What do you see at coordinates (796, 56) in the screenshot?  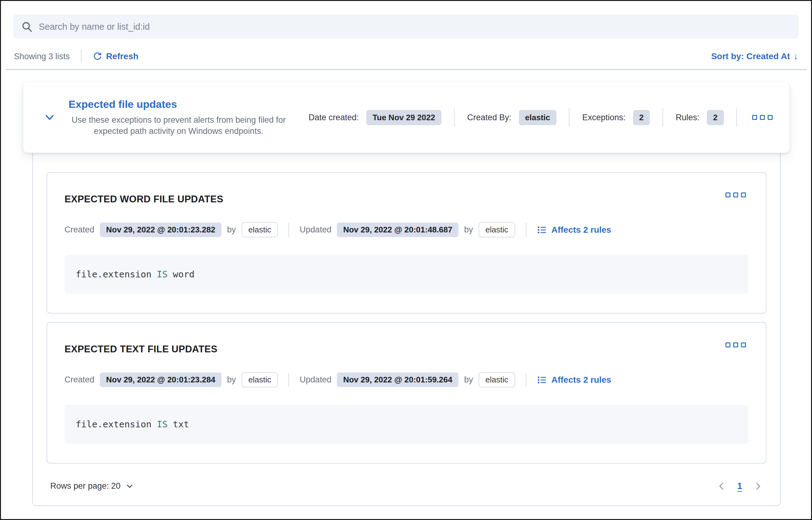 I see `arrow-down-icon: ↓` at bounding box center [796, 56].